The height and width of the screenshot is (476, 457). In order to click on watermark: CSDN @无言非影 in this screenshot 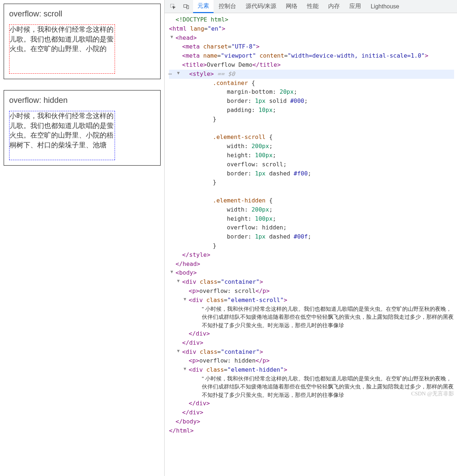, I will do `click(433, 394)`.